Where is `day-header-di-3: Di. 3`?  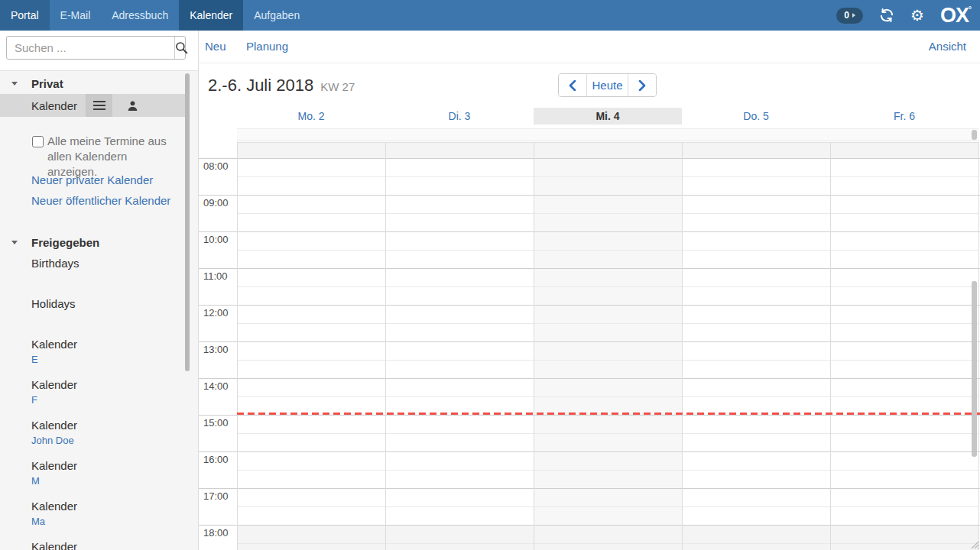
day-header-di-3: Di. 3 is located at coordinates (459, 116).